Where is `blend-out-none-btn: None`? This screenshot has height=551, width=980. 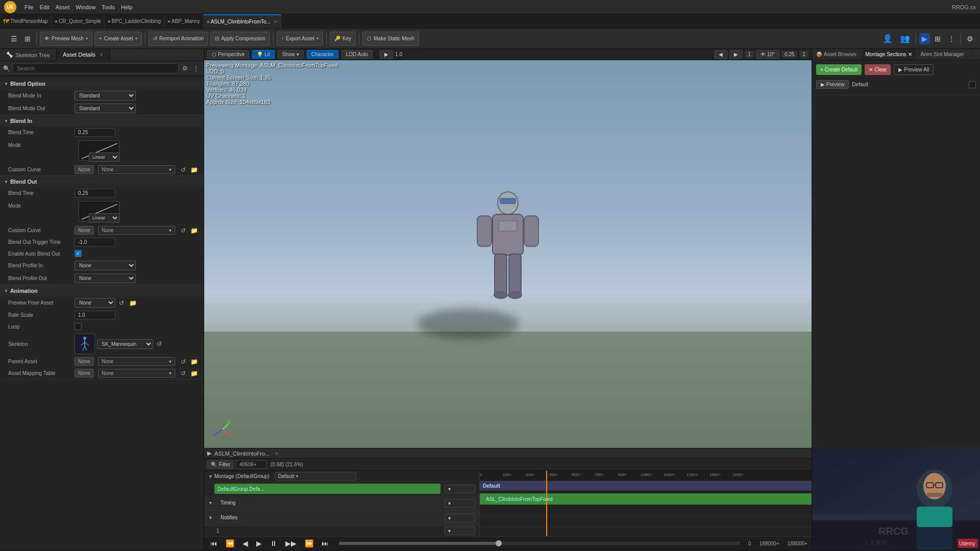 blend-out-none-btn: None is located at coordinates (84, 231).